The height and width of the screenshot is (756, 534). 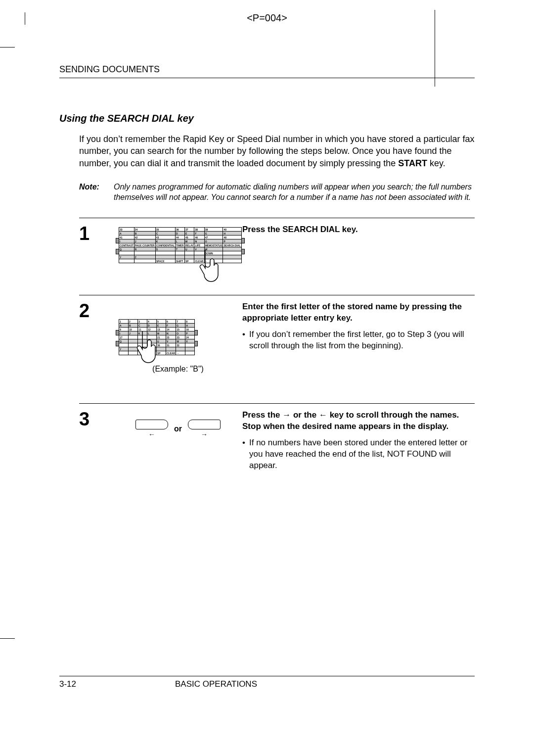 What do you see at coordinates (267, 18) in the screenshot?
I see `page-code: <P=004>` at bounding box center [267, 18].